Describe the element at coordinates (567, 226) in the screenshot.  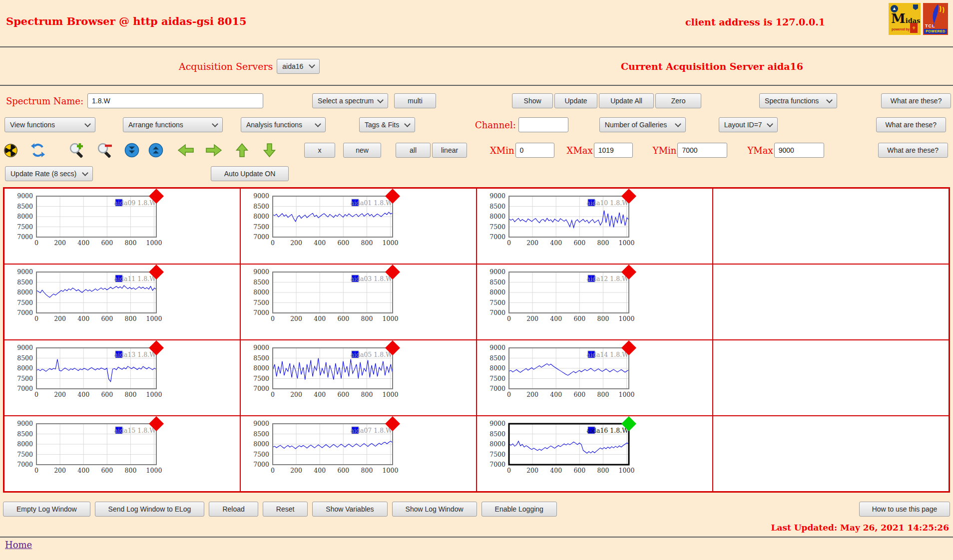
I see `spectrum-chart-aida10: 7000750080008500900002004006008001000aid…` at that location.